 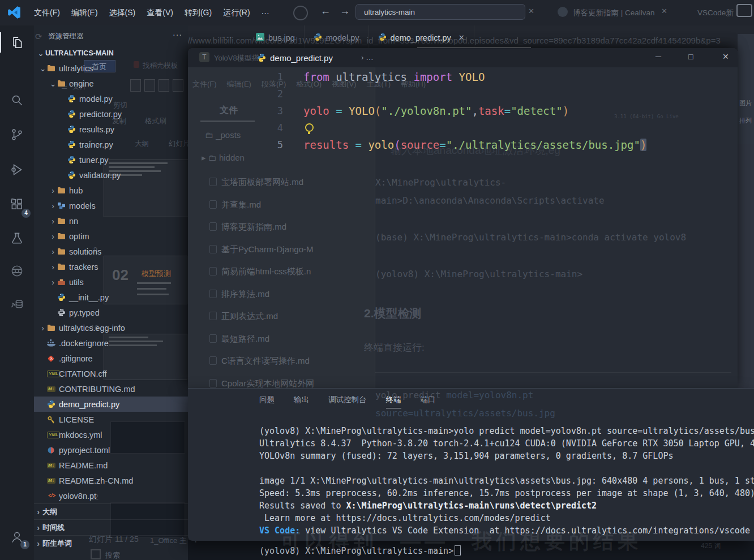 What do you see at coordinates (319, 77) in the screenshot?
I see `code-token: from` at bounding box center [319, 77].